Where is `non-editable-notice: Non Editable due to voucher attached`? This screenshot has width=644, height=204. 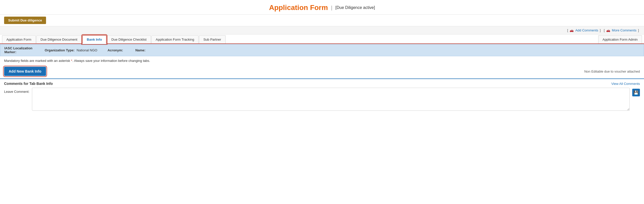 non-editable-notice: Non Editable due to voucher attached is located at coordinates (612, 72).